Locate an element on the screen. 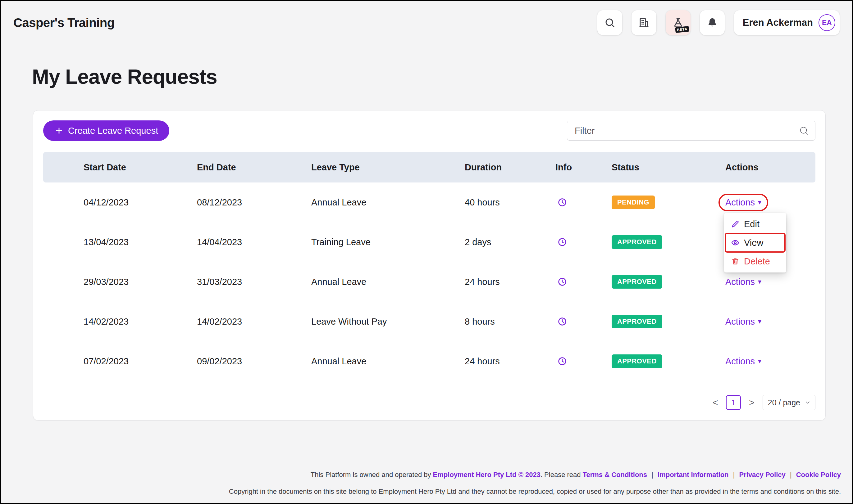 This screenshot has height=504, width=853. create-leave-request-label: Create Leave Request is located at coordinates (113, 131).